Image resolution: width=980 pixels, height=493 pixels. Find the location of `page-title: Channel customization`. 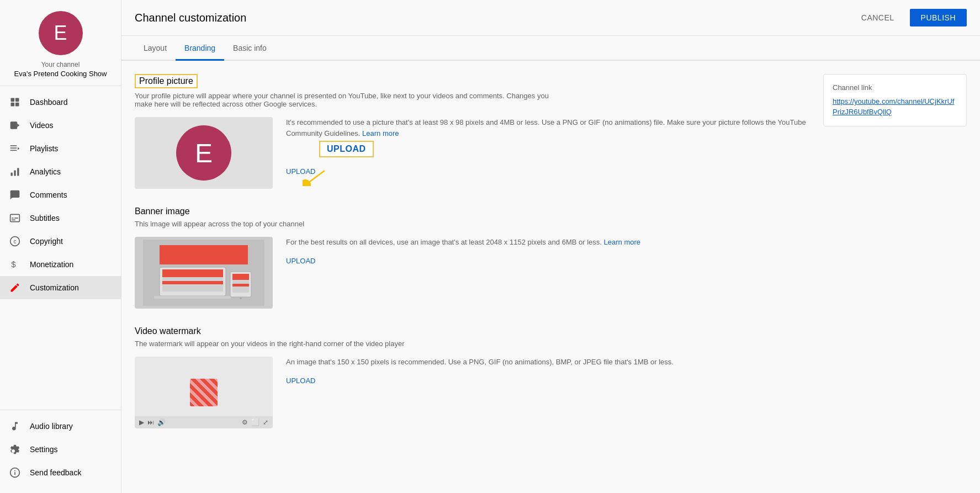

page-title: Channel customization is located at coordinates (190, 18).